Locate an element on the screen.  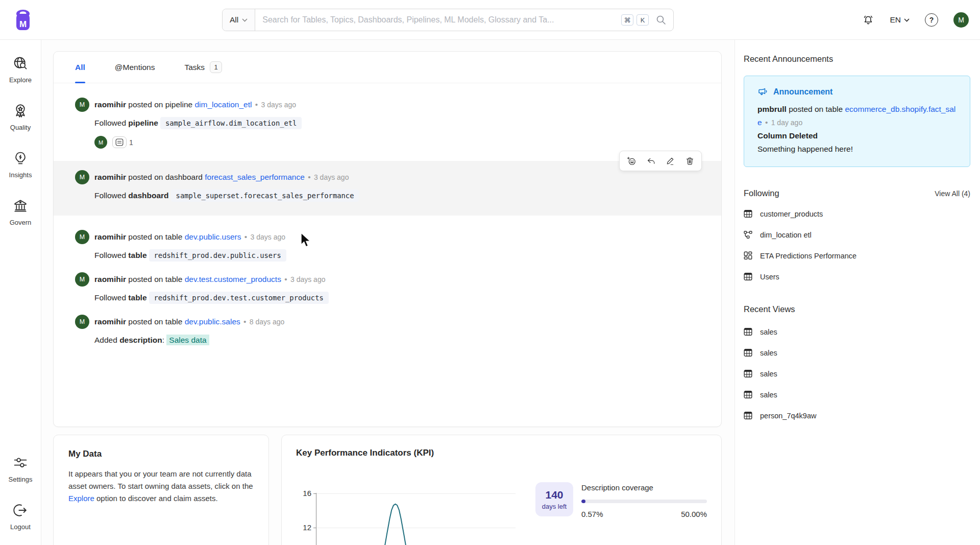
logout-icon is located at coordinates (20, 510).